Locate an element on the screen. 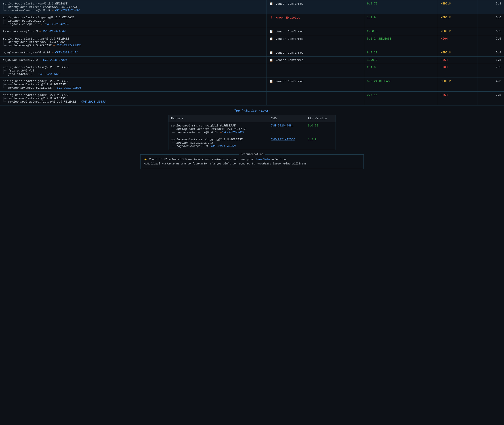 This screenshot has height=425, width=504. fix-version-cell: 2.5.15 is located at coordinates (401, 99).